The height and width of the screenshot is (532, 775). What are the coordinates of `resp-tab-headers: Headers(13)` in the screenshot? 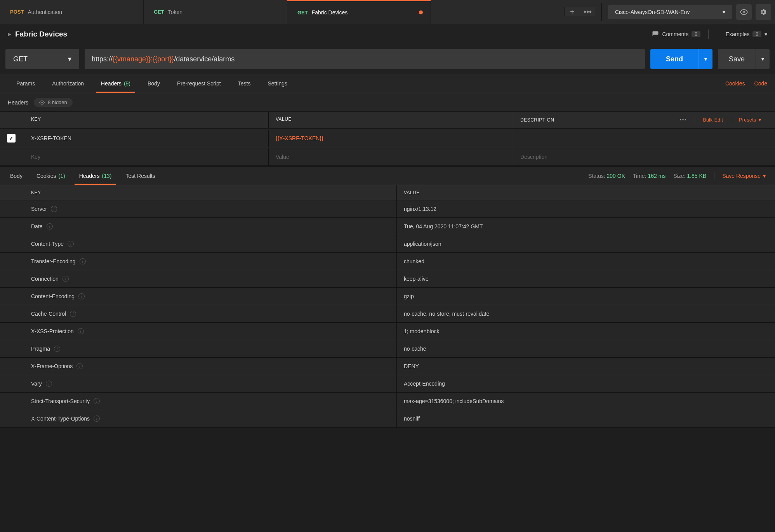 It's located at (96, 176).